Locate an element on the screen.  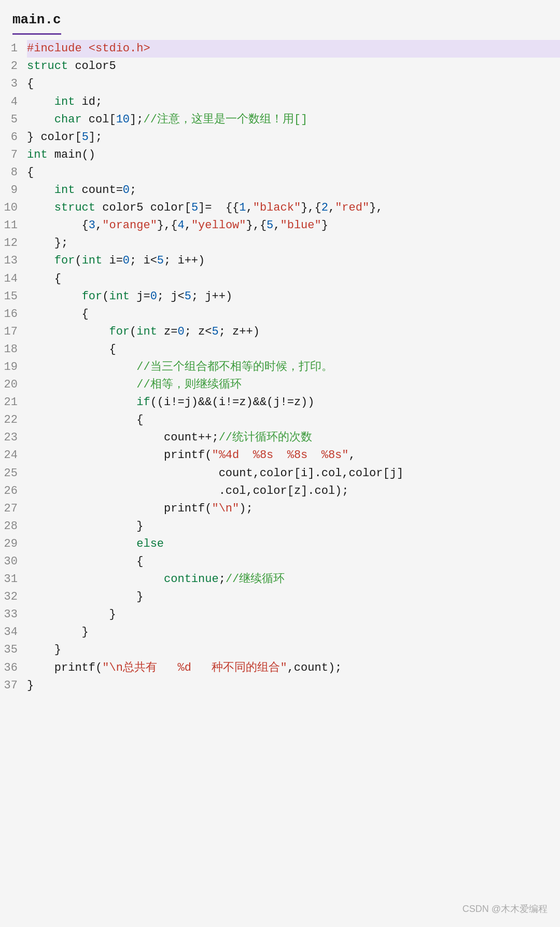
line-number: 7 is located at coordinates (9, 155).